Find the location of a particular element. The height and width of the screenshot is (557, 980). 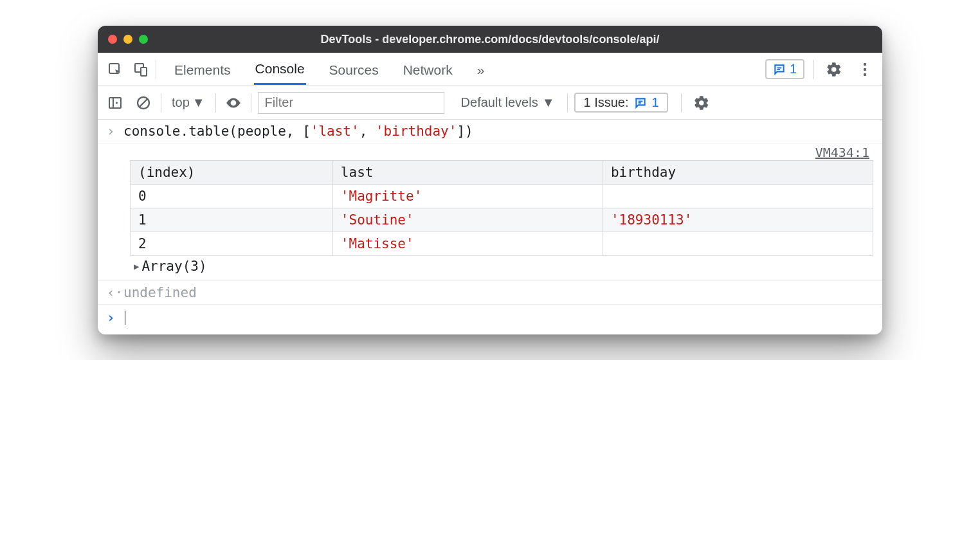

issues-label: 1 Issue: is located at coordinates (606, 103).